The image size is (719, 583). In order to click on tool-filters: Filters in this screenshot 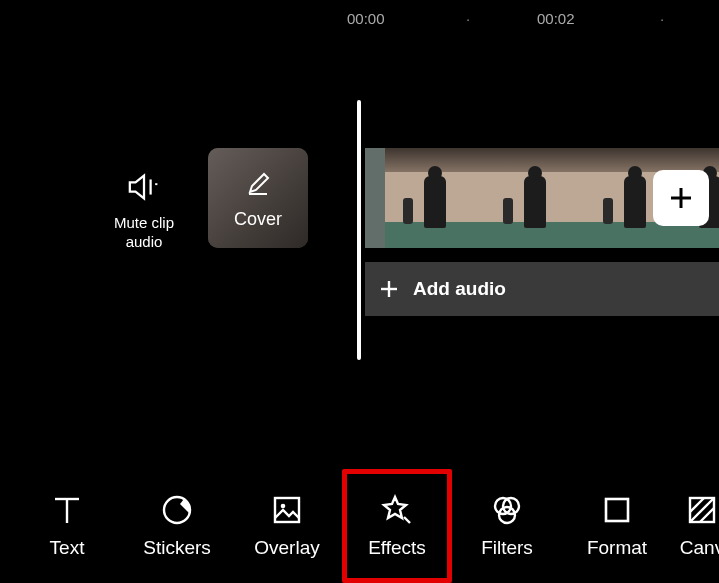, I will do `click(507, 526)`.